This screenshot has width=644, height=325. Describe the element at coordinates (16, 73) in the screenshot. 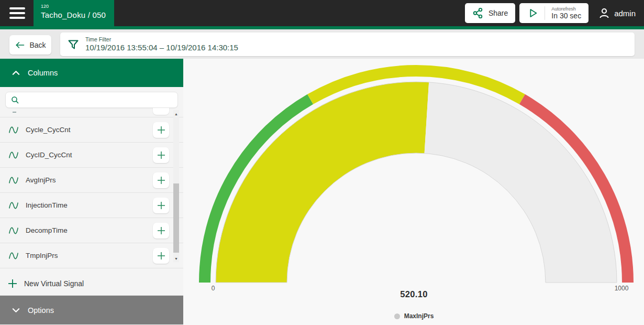

I see `chevron-up-icon` at that location.